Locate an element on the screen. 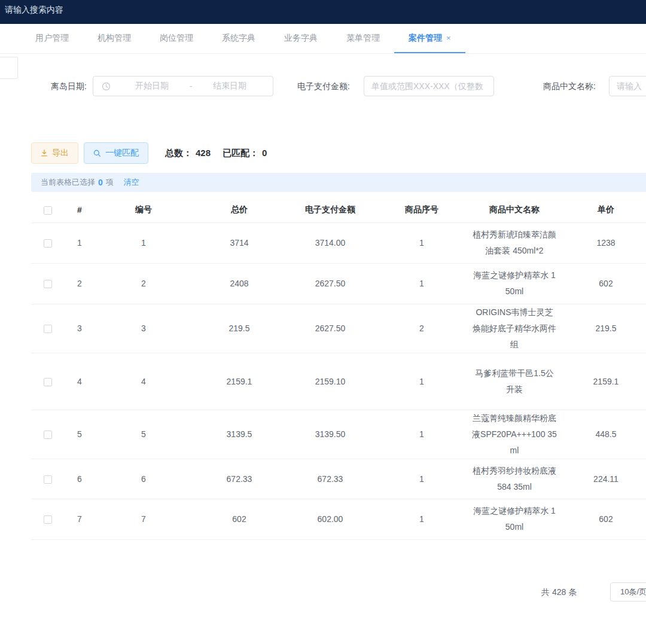 This screenshot has height=644, width=646. tab-item: 业务字典 × is located at coordinates (301, 38).